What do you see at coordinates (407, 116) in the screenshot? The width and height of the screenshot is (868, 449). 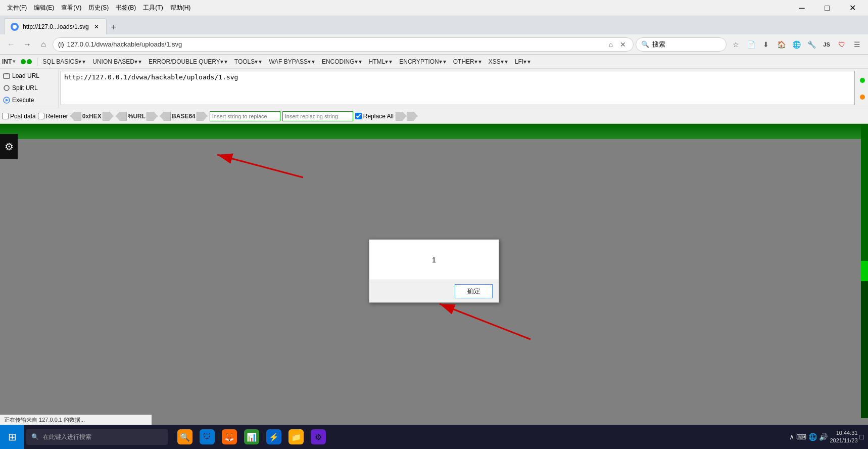 I see `replace-arrow-group` at bounding box center [407, 116].